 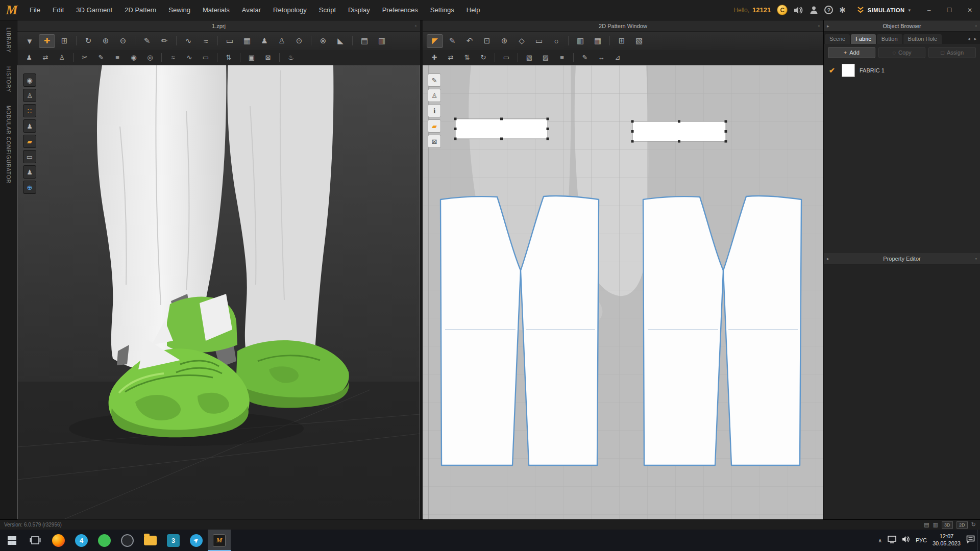 What do you see at coordinates (923, 39) in the screenshot?
I see `tab-button-hole: Button Hole` at bounding box center [923, 39].